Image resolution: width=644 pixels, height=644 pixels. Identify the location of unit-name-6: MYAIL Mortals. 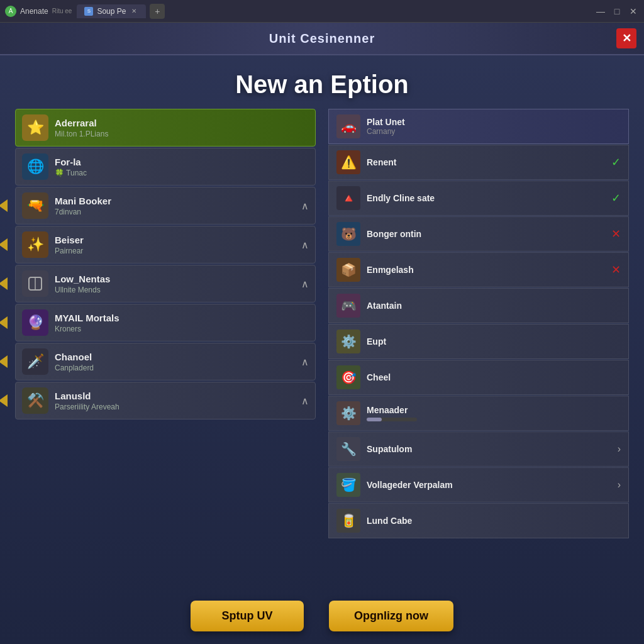
(182, 318).